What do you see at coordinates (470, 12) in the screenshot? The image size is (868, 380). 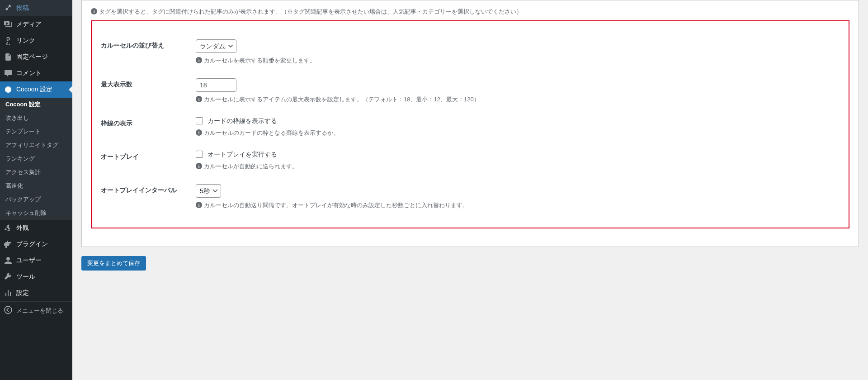 I see `tag-hint: i タグを選択すると、タグに関連付けられた記事のみが表示されます。（※タグ関連記…` at bounding box center [470, 12].